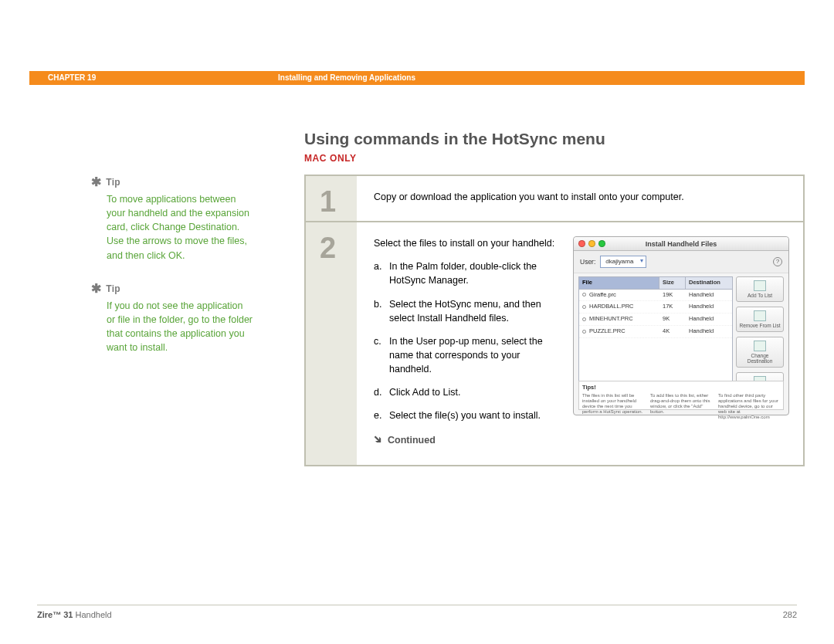 This screenshot has width=834, height=644. What do you see at coordinates (580, 198) in the screenshot?
I see `step-content: Copy or download the application you wan…` at bounding box center [580, 198].